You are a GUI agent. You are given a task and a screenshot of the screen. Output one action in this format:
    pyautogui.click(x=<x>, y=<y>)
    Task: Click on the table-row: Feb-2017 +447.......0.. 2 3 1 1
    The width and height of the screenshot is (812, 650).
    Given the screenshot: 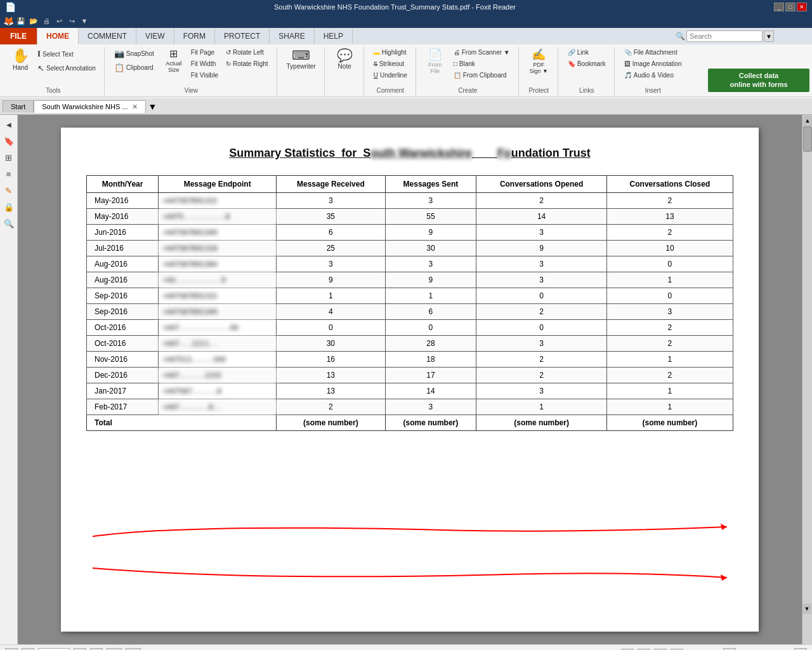 What is the action you would take?
    pyautogui.click(x=410, y=408)
    